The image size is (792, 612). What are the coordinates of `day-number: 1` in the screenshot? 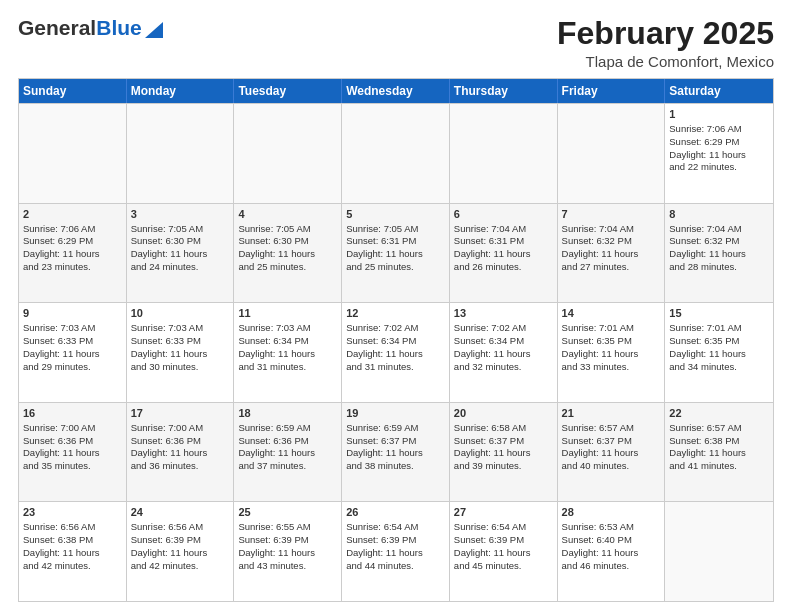 It's located at (719, 114).